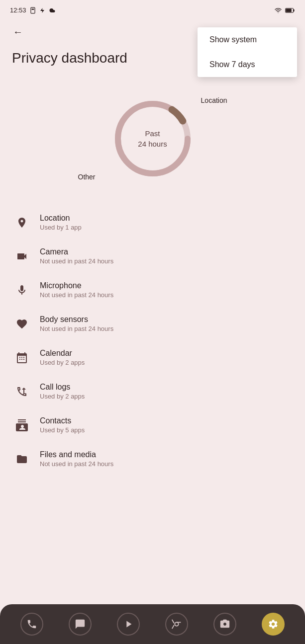 This screenshot has height=644, width=305. I want to click on perm-files-status: Not used in past 24 hours, so click(77, 464).